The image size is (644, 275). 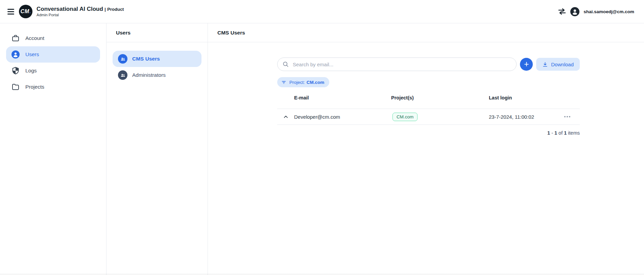 I want to click on table-row: Developer@cm.com CM.com 23-7-2024, 11:00…, so click(x=429, y=117).